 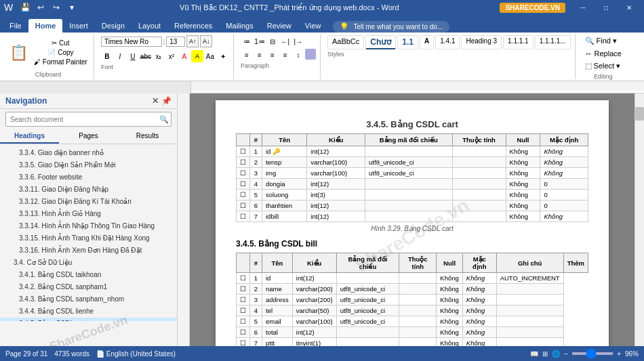 I want to click on underline-btn: U, so click(x=133, y=56).